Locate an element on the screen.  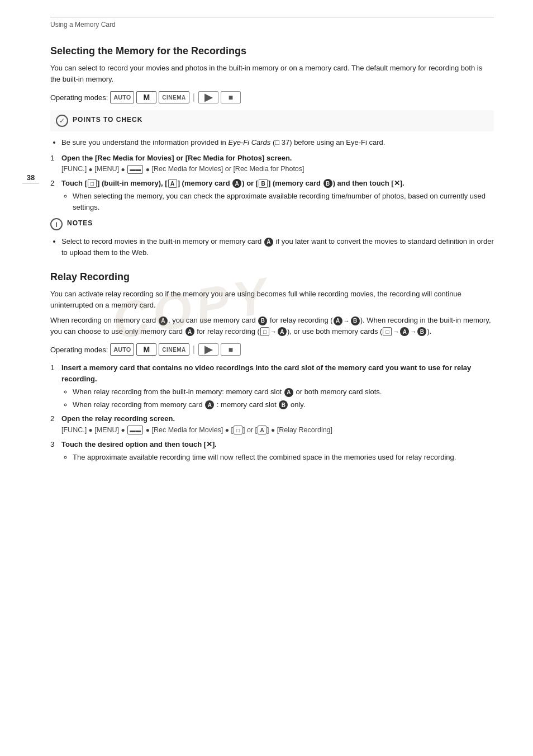
mode-video2: ▶ is located at coordinates (208, 349).